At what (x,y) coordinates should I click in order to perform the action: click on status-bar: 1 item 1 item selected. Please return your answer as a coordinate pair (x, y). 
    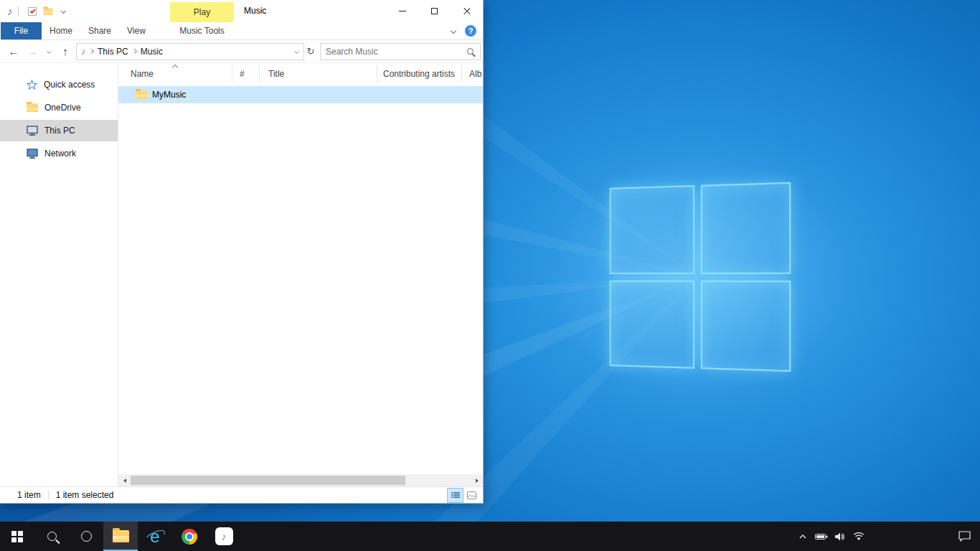
    Looking at the image, I should click on (241, 495).